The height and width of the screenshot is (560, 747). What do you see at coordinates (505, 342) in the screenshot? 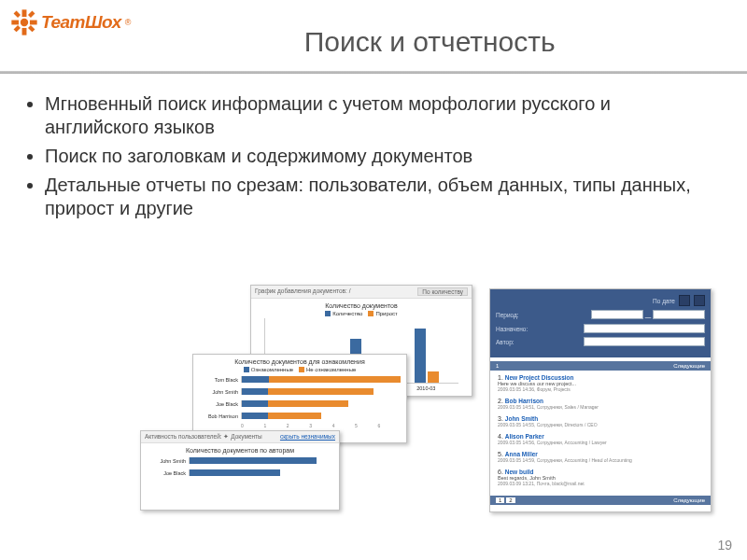
I see `author-label: Автор:` at bounding box center [505, 342].